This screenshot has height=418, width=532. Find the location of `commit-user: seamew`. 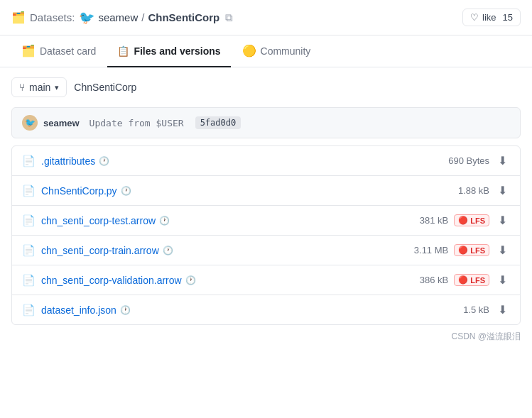

commit-user: seamew is located at coordinates (61, 123).